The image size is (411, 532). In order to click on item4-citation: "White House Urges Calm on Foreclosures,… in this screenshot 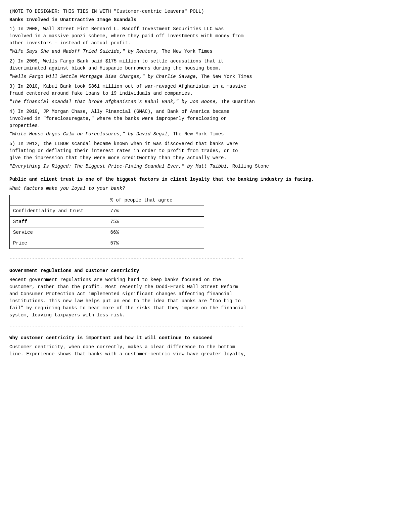, I will do `click(205, 134)`.